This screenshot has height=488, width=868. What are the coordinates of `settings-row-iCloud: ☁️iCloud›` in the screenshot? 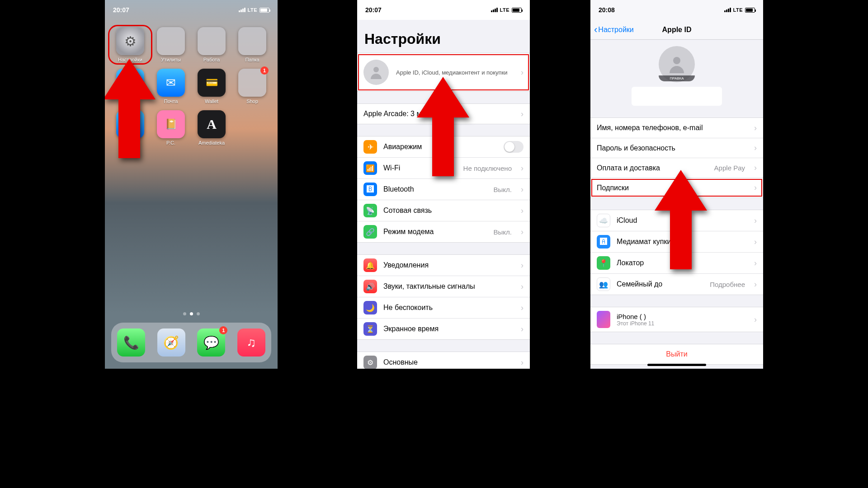 It's located at (677, 221).